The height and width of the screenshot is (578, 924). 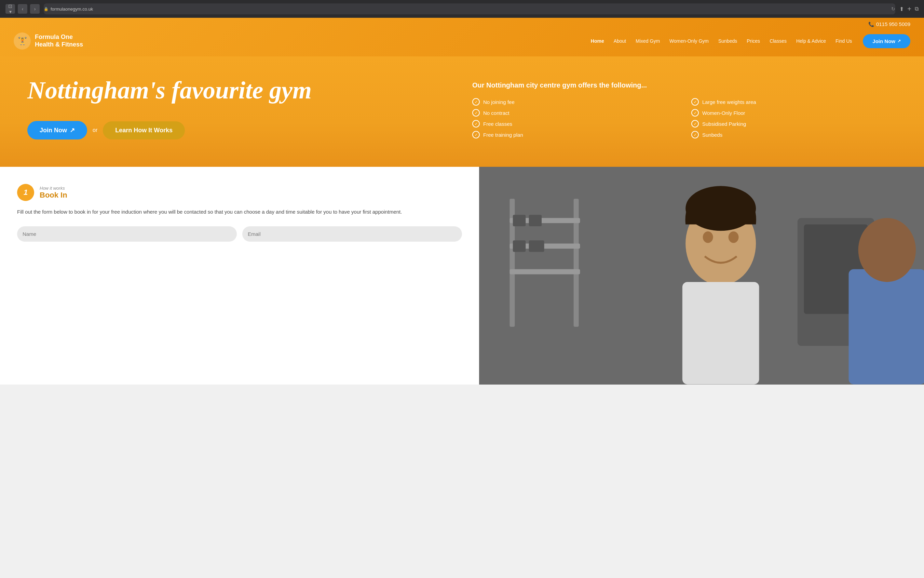 What do you see at coordinates (575, 124) in the screenshot?
I see `feature-item-3: ✓ Free classes` at bounding box center [575, 124].